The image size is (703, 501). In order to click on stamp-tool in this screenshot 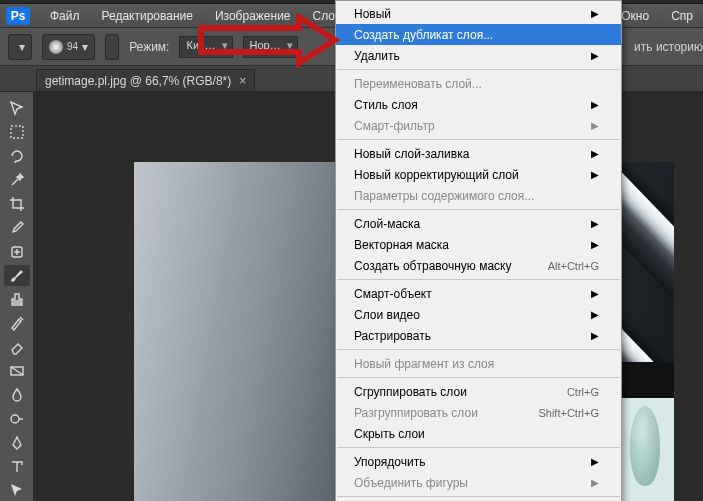, I will do `click(17, 300)`.